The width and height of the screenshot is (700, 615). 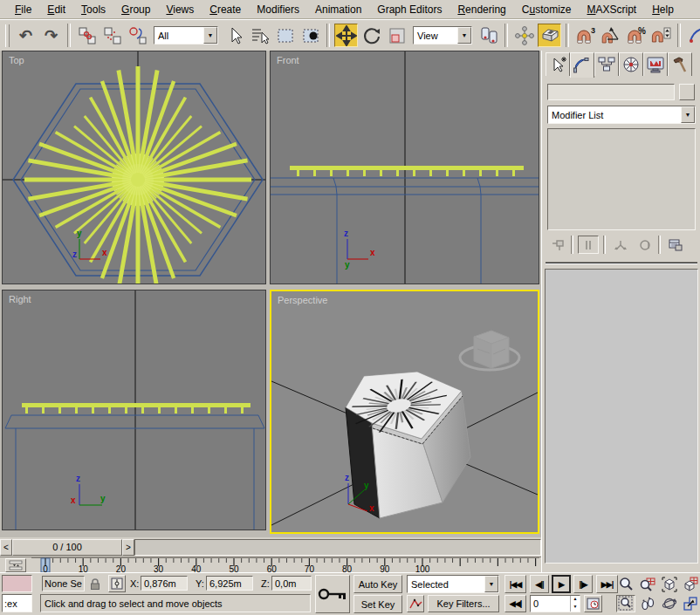 What do you see at coordinates (234, 35) in the screenshot?
I see `select-object-button` at bounding box center [234, 35].